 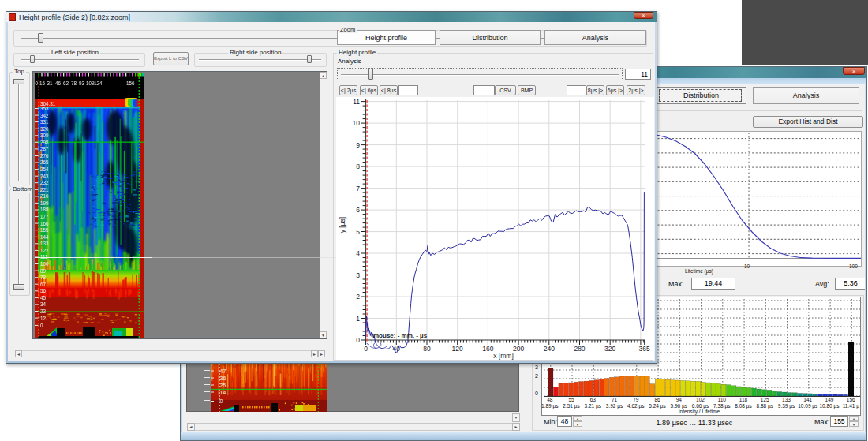 I want to click on svg-text: 365, so click(x=645, y=349).